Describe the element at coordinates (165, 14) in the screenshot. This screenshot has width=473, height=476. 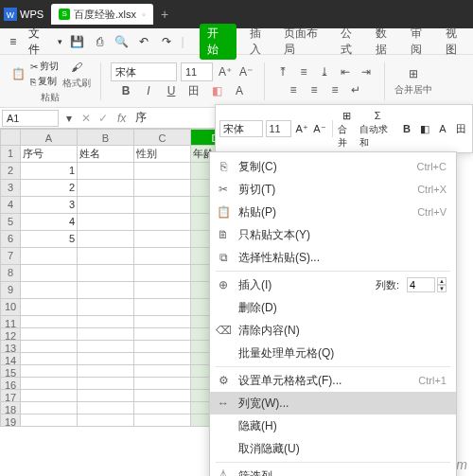
I see `new-tab-button: +` at that location.